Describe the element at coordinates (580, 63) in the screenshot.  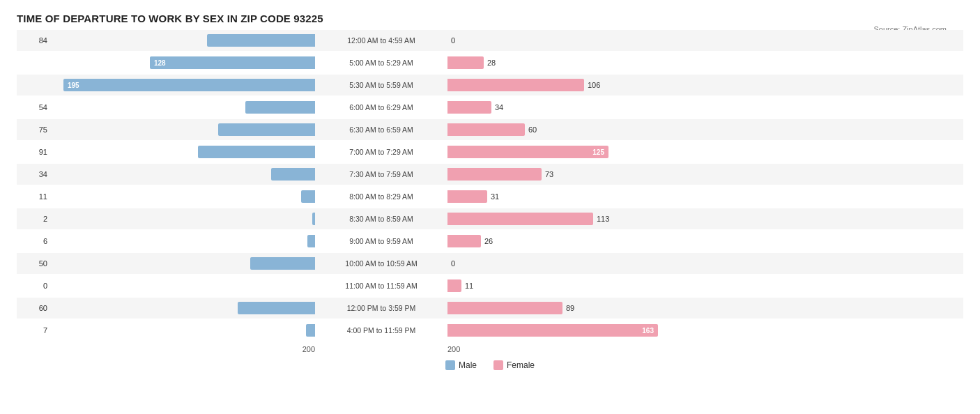
I see `female-bar-area: 28` at that location.